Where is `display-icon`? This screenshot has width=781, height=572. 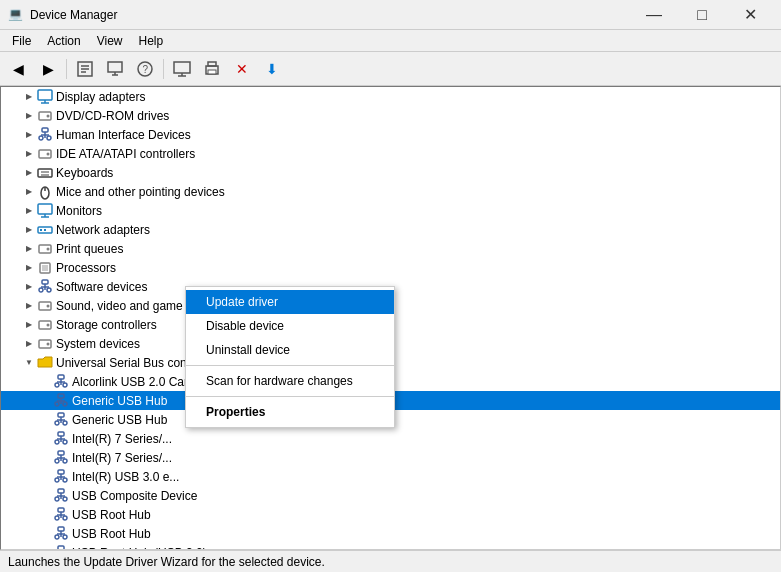
display-icon is located at coordinates (182, 69).